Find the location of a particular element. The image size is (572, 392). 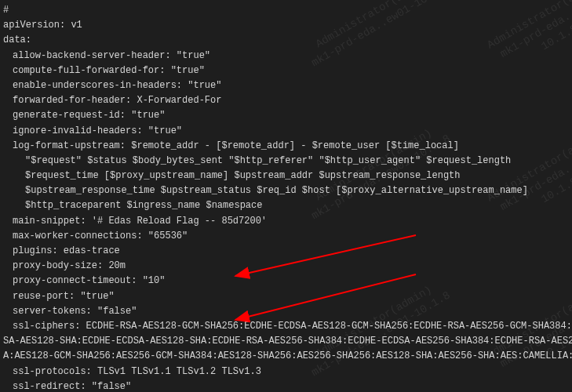

config-line: generate-request-id: "true" is located at coordinates (287, 116).